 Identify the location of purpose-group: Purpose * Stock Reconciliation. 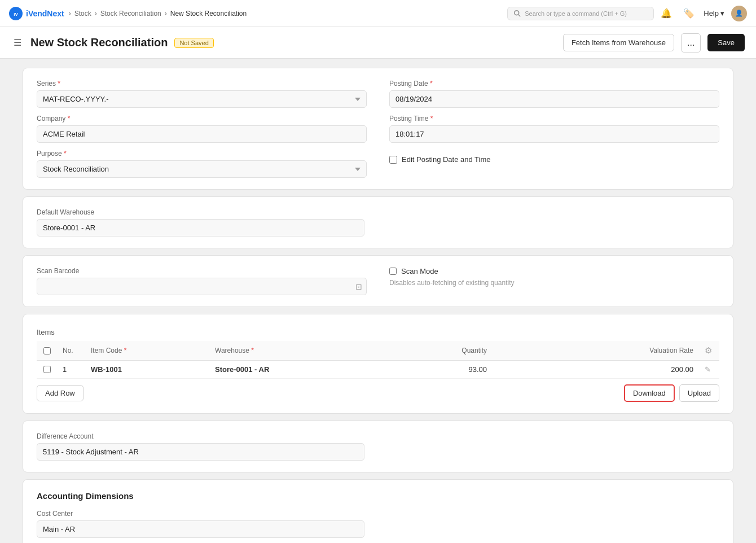
(202, 164).